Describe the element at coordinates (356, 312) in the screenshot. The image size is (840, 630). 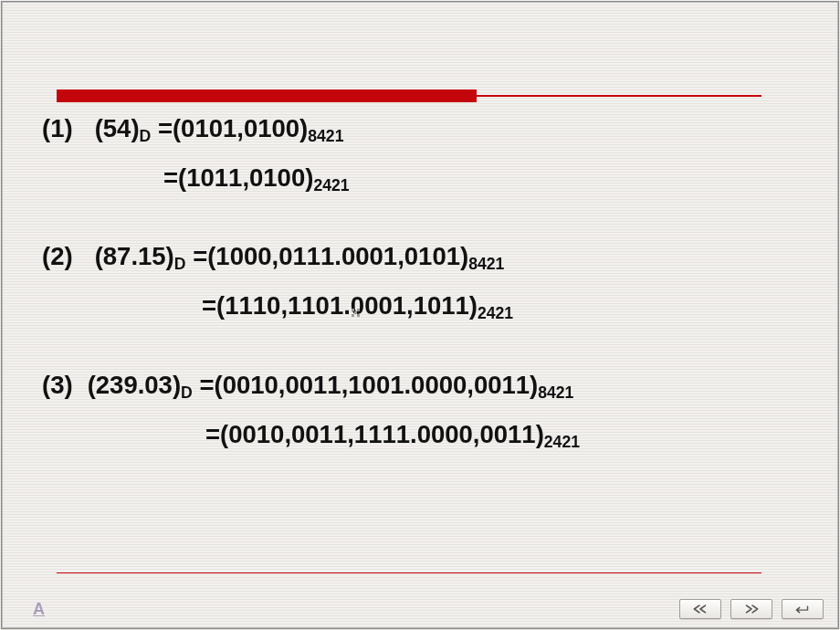
I see `watermark-icon` at that location.